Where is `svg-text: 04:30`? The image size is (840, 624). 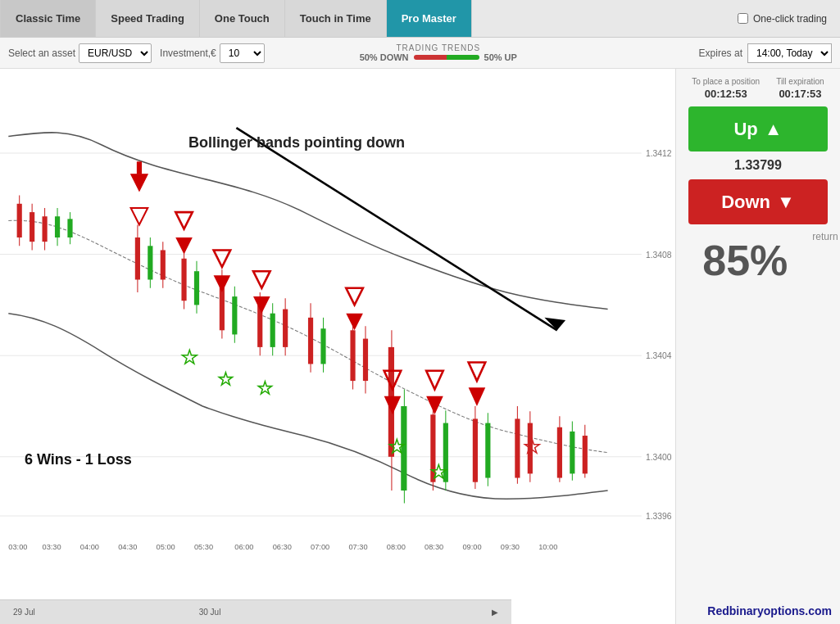
svg-text: 04:30 is located at coordinates (128, 547).